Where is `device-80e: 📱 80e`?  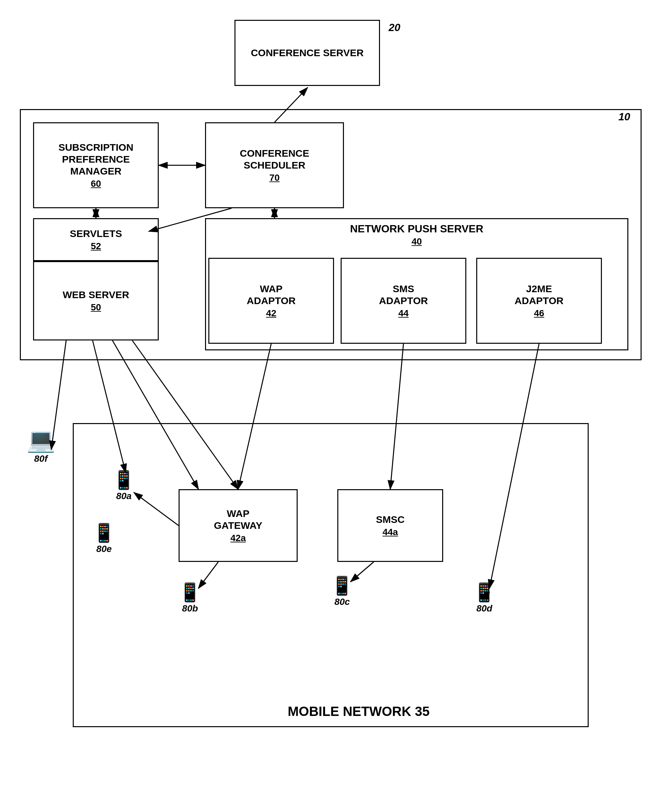
device-80e: 📱 80e is located at coordinates (104, 538).